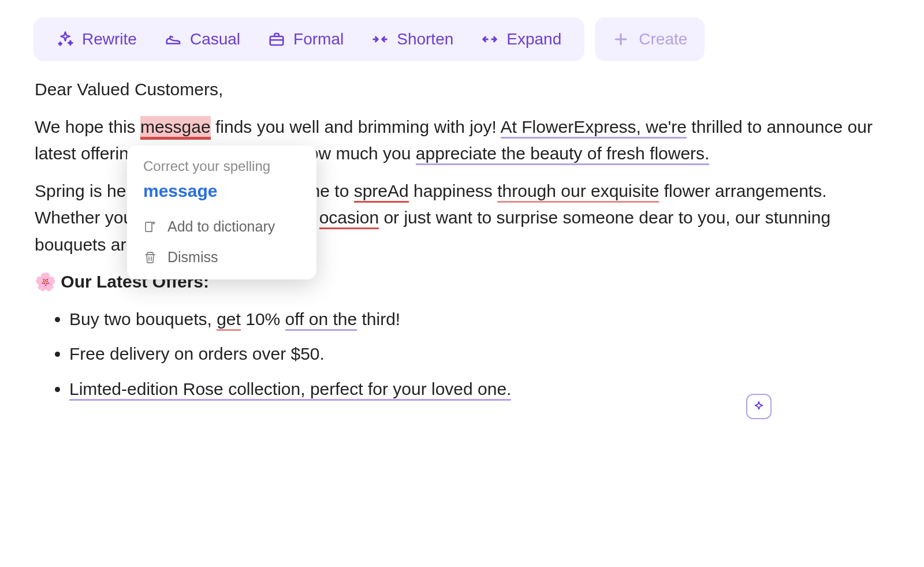  What do you see at coordinates (349, 218) in the screenshot?
I see `error-ocasion: ocasion` at bounding box center [349, 218].